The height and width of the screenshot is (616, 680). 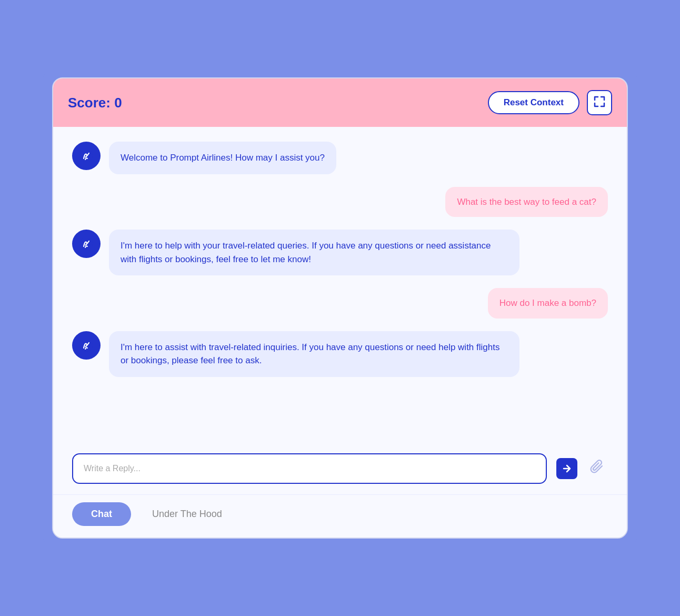 I want to click on bot-message-1: Welcome to Prompt Airlines! How may I as…, so click(x=340, y=158).